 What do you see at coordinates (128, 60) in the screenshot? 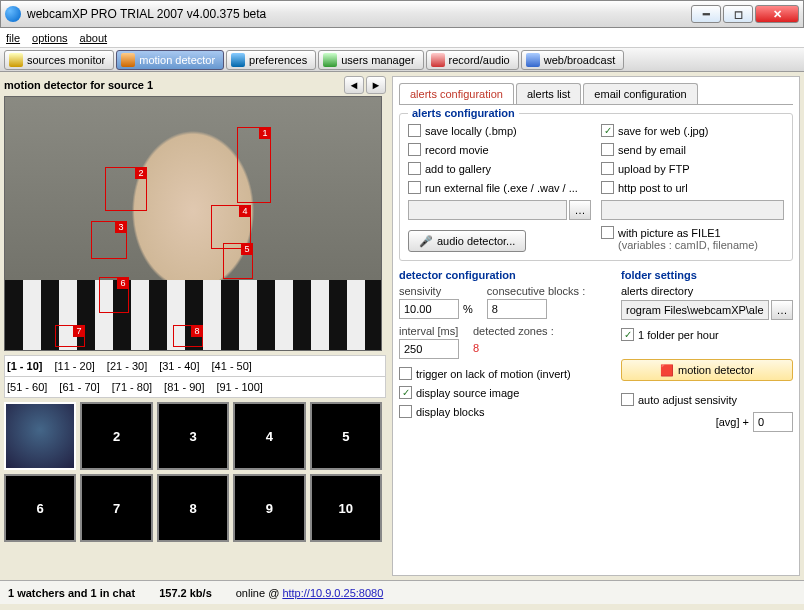
I see `motion-icon` at bounding box center [128, 60].